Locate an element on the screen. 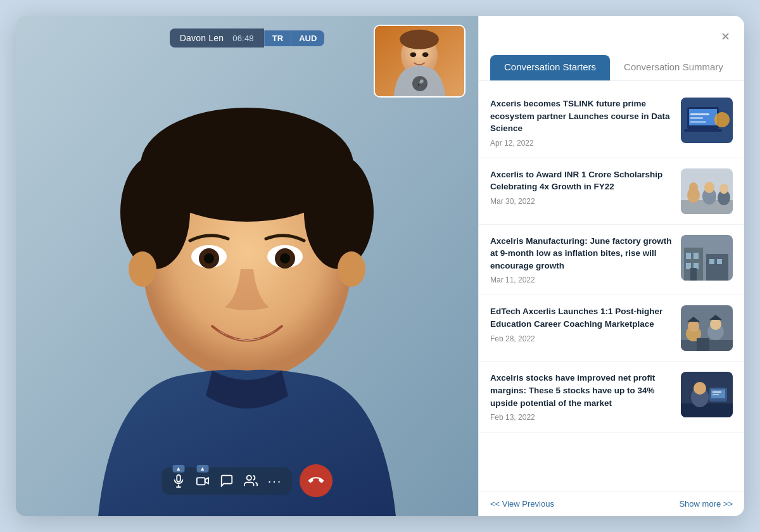 This screenshot has width=760, height=532. mic-button: ▲ is located at coordinates (179, 481).